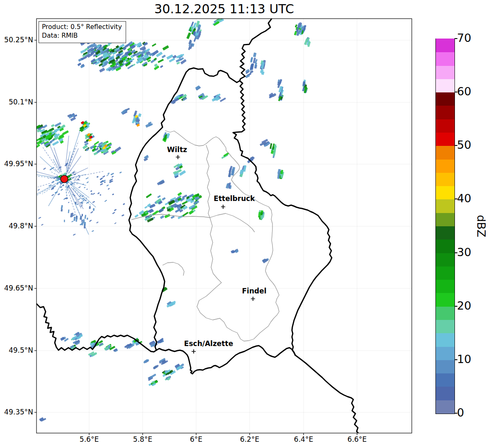  Describe the element at coordinates (82, 27) in the screenshot. I see `product-line: Product: 0.5° Reflectivity` at that location.